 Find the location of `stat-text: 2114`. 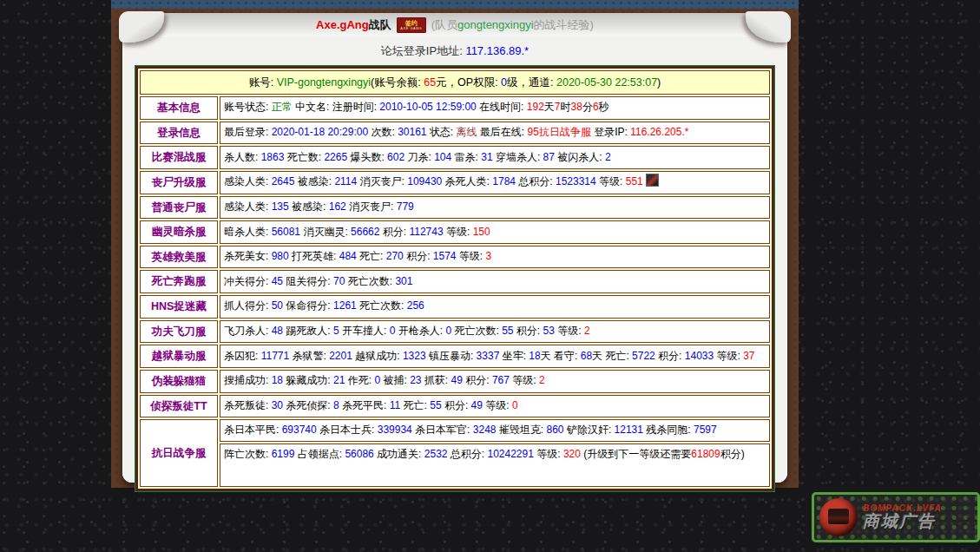

stat-text: 2114 is located at coordinates (345, 181).